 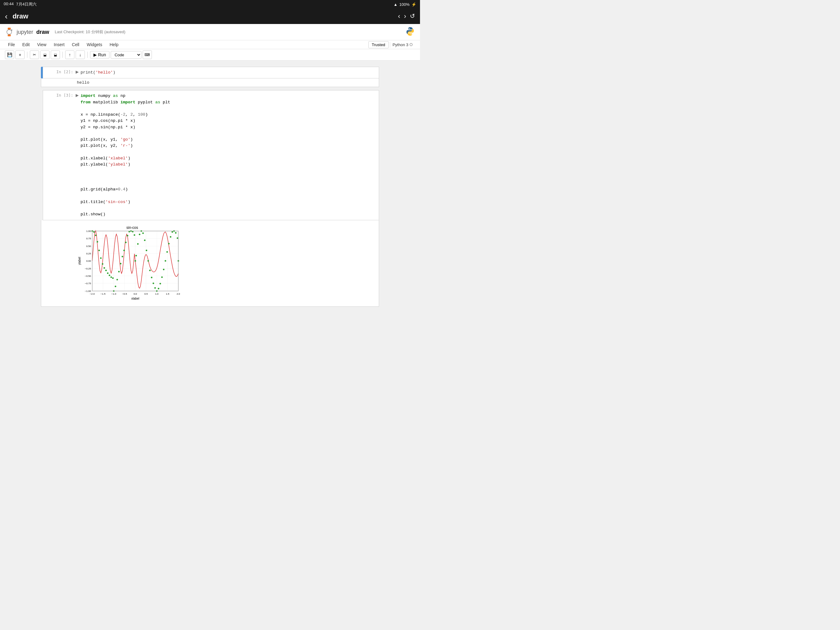 What do you see at coordinates (27, 5) in the screenshot?
I see `date: 7月4日周六` at bounding box center [27, 5].